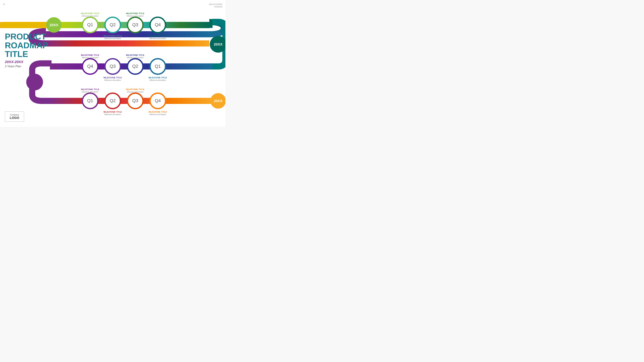 This screenshot has height=362, width=644. What do you see at coordinates (113, 63) in the screenshot?
I see `roadmap-page: 01 ADD A FOOTER 5/13/2019` at bounding box center [113, 63].